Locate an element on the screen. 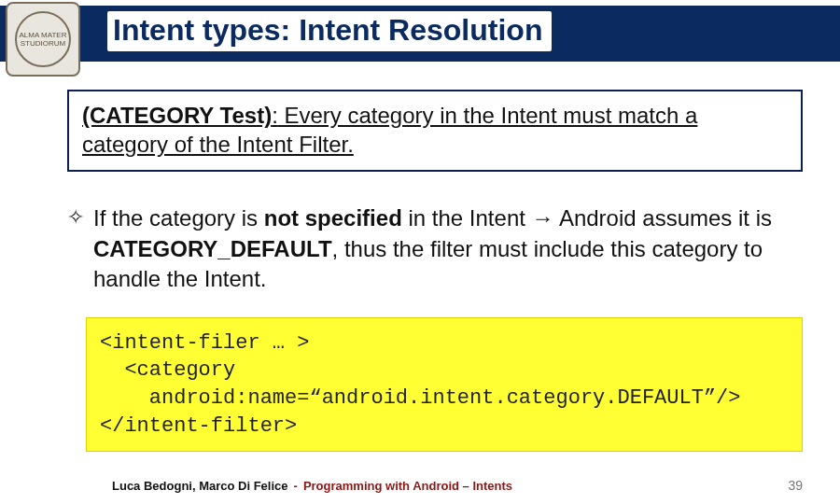  seal-ring: ALMA MATER STUDIORUM is located at coordinates (43, 39).